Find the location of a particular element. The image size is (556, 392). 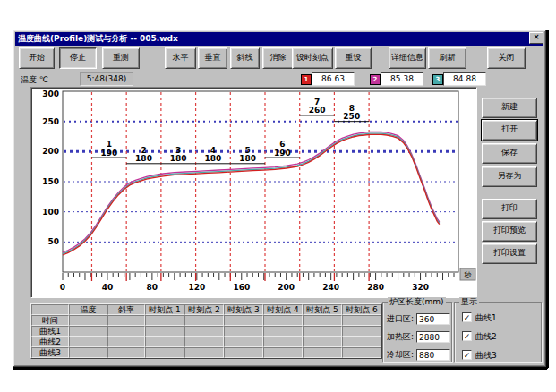

zone-temp-label: 250 is located at coordinates (351, 116).